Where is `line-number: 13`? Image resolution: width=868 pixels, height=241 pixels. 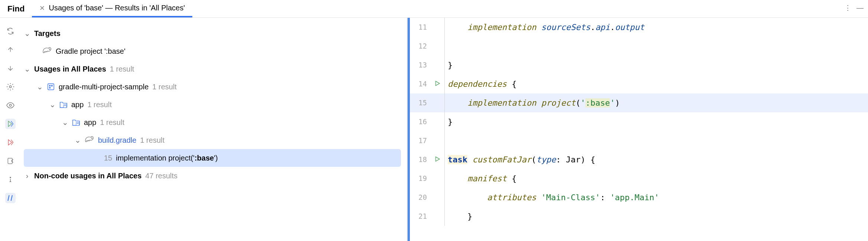
line-number: 13 is located at coordinates (419, 65).